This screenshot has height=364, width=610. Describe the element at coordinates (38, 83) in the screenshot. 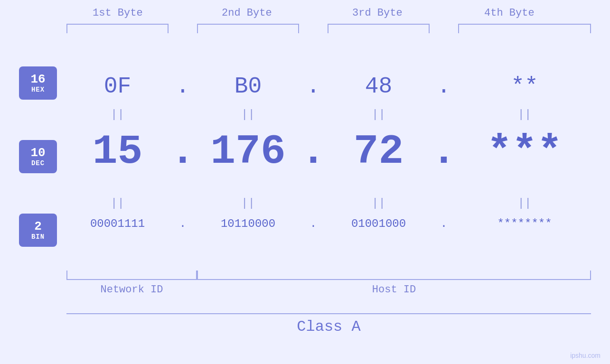

I see `hex-badge: 16 HEX` at that location.